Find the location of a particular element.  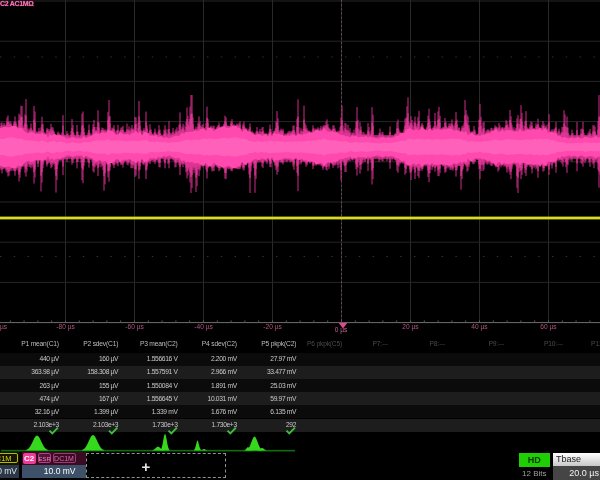

svg-text: -60 µs is located at coordinates (134, 327).